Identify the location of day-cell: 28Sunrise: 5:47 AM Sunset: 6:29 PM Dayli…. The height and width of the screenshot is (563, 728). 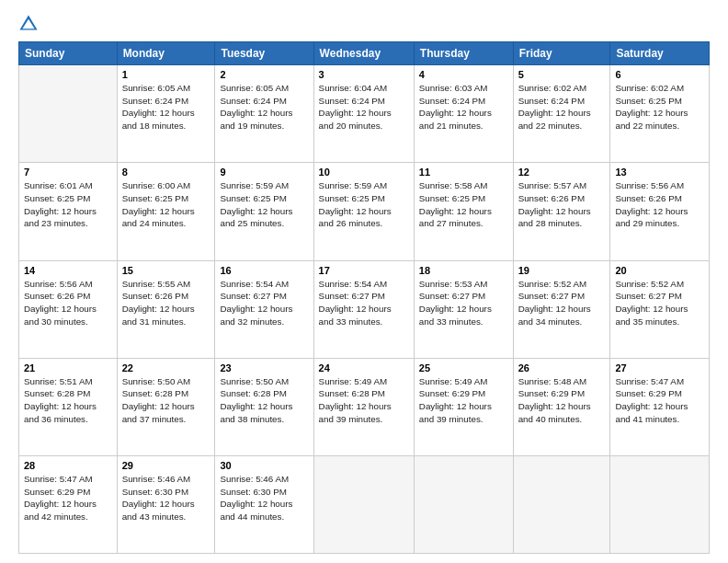
(68, 505).